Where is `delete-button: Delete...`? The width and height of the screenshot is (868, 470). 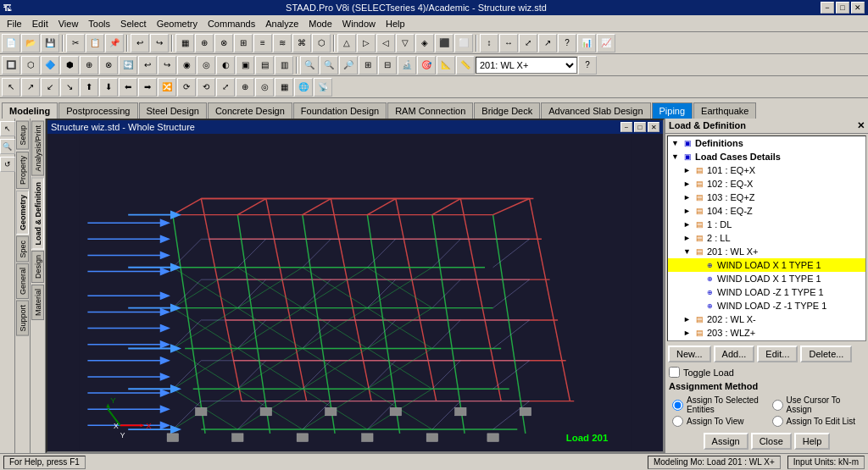 delete-button: Delete... is located at coordinates (826, 354).